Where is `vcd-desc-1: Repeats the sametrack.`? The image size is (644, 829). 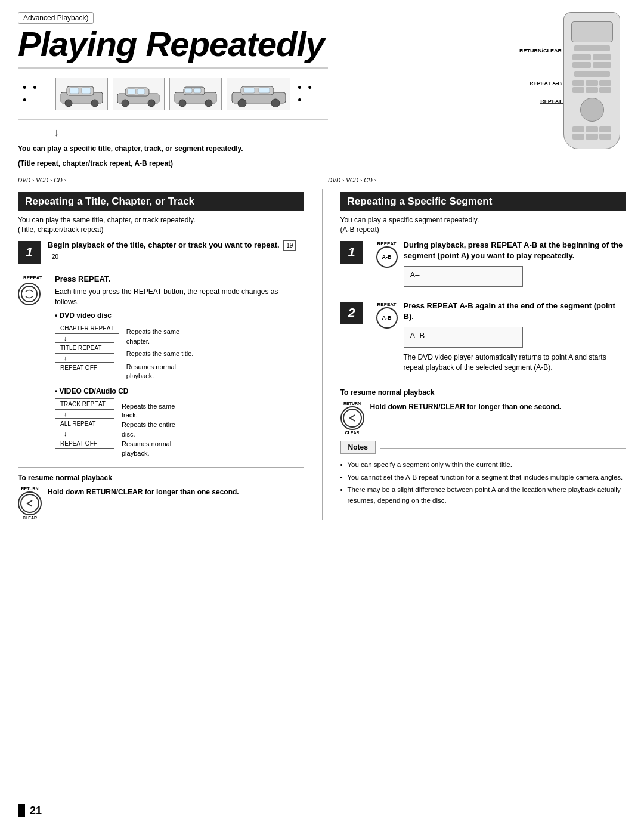
vcd-desc-1: Repeats the sametrack. is located at coordinates (148, 412).